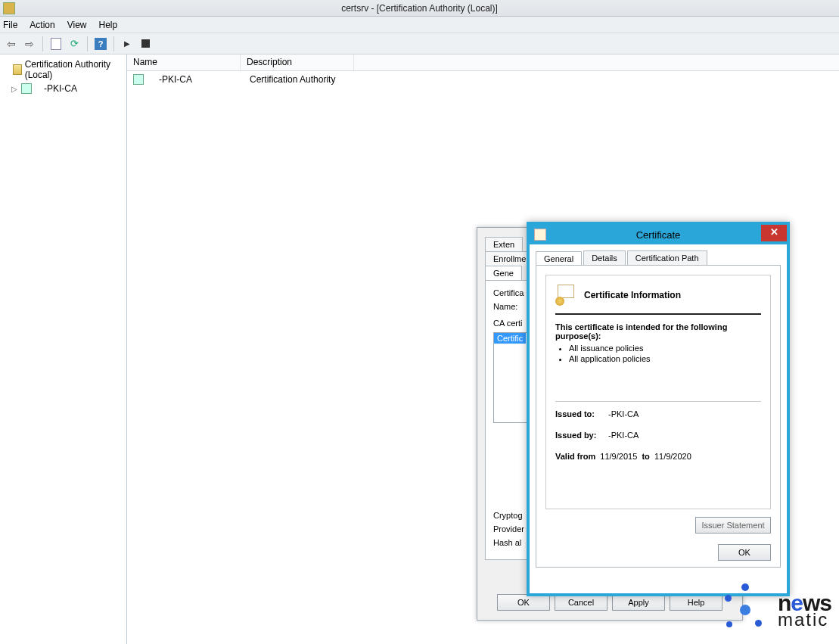 The height and width of the screenshot is (644, 839). What do you see at coordinates (685, 414) in the screenshot?
I see `issued-to-value: -PKI-CA` at bounding box center [685, 414].